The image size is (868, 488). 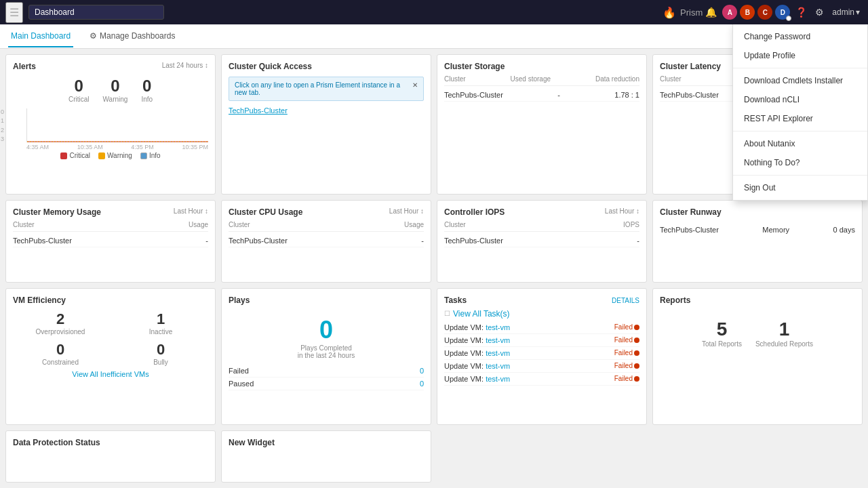 I want to click on memory-row: TechPubs-Cluster -, so click(x=111, y=241).